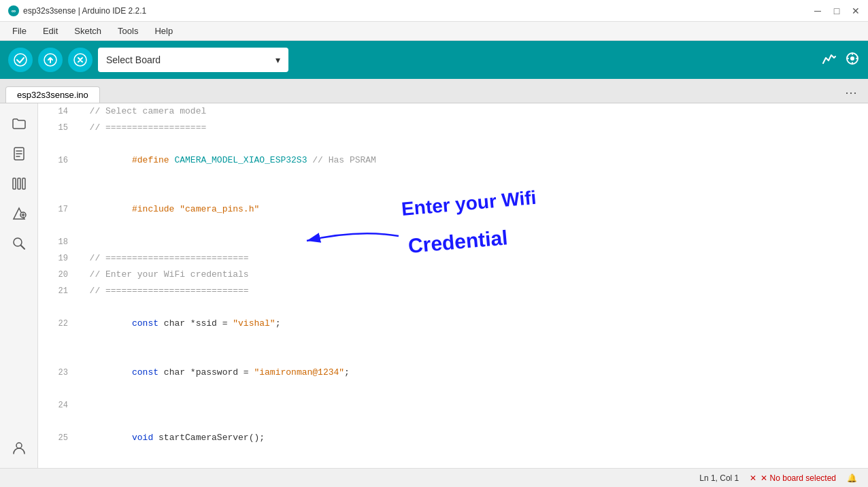 Image resolution: width=868 pixels, height=487 pixels. Describe the element at coordinates (453, 128) in the screenshot. I see `code-line-15: 15 // ===================` at that location.